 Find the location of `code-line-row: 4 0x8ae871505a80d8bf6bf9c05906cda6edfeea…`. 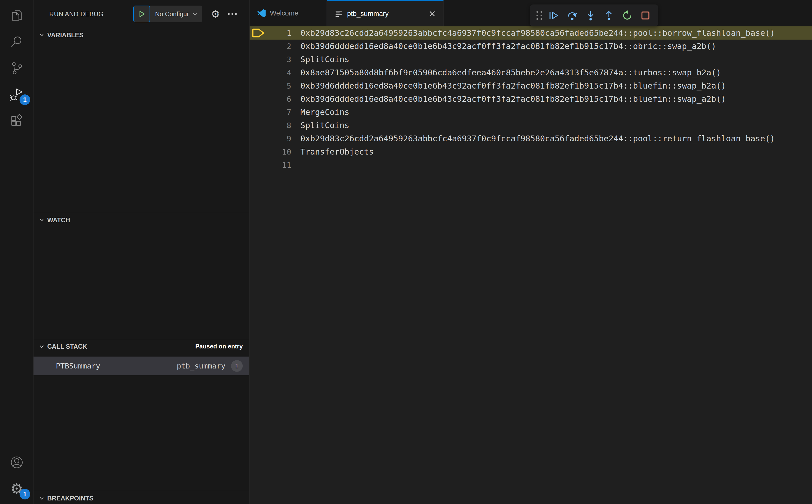

code-line-row: 4 0x8ae871505a80d8bf6bf9c05906cda6edfeea… is located at coordinates (531, 73).